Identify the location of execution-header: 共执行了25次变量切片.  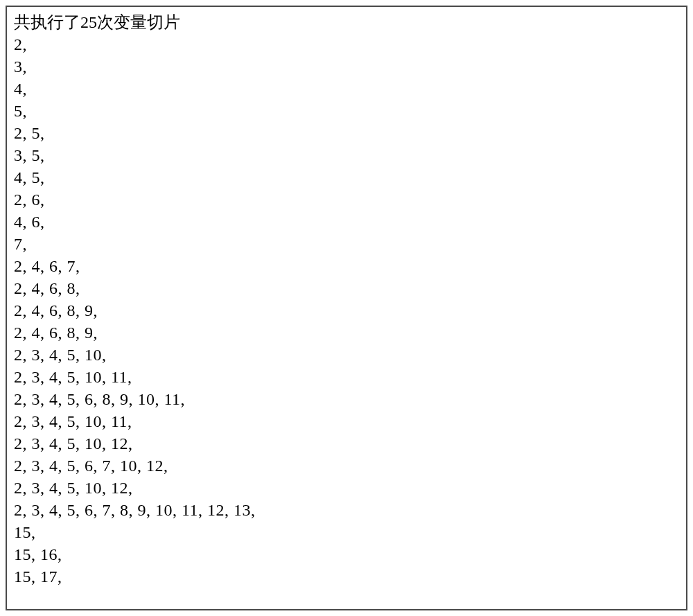
(346, 22).